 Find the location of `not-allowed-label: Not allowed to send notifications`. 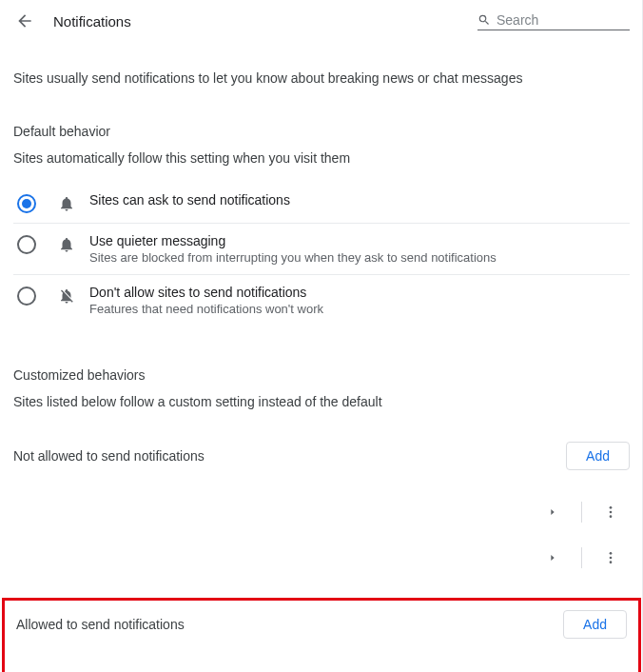

not-allowed-label: Not allowed to send notifications is located at coordinates (108, 456).